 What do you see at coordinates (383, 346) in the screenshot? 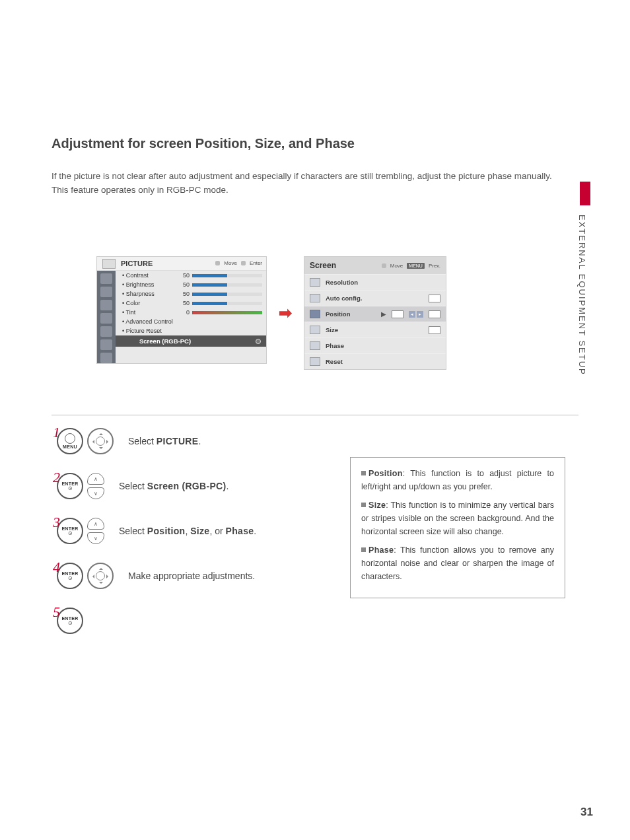
I see `screen-label: Phase` at bounding box center [383, 346].